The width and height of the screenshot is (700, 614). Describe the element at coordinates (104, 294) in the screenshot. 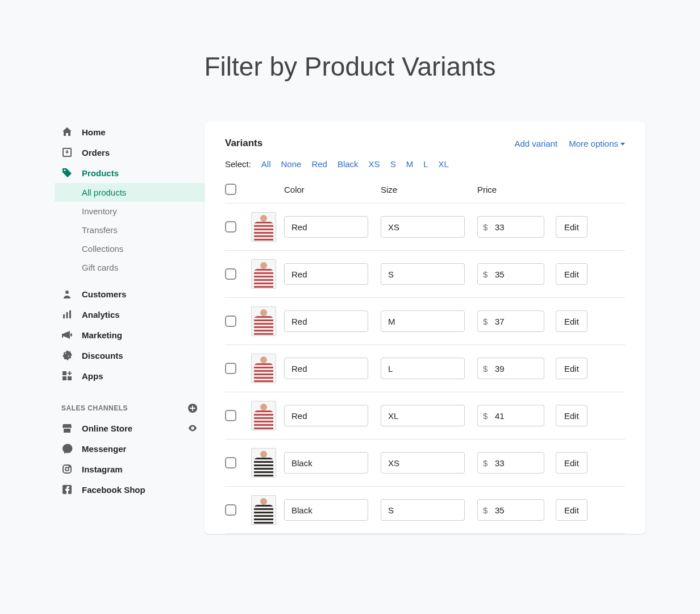

I see `sidebar-item-label: Customers` at that location.